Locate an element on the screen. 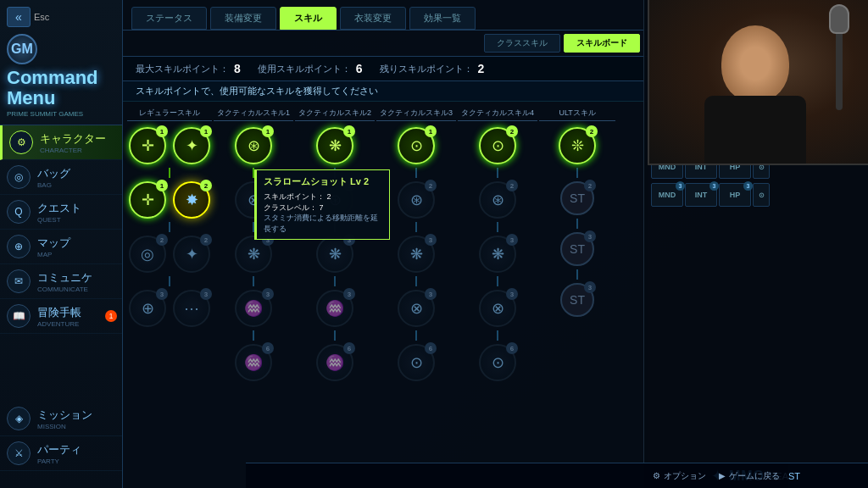 The height and width of the screenshot is (488, 868). sidebar-item-communicate: ✉ コミュニケ COMMUNICATE is located at coordinates (61, 281).